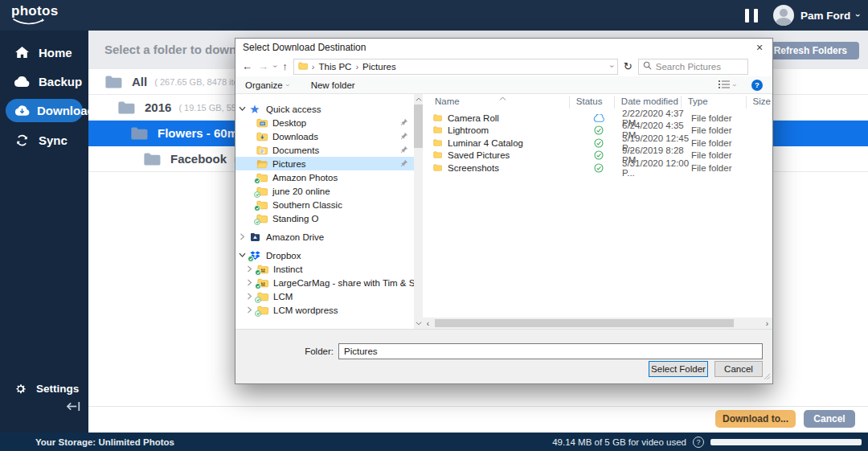 The image size is (868, 451). Describe the element at coordinates (598, 156) in the screenshot. I see `file-row-saved-pictures: Saved Pictures9/26/2019 8:28 PMFile fold…` at that location.